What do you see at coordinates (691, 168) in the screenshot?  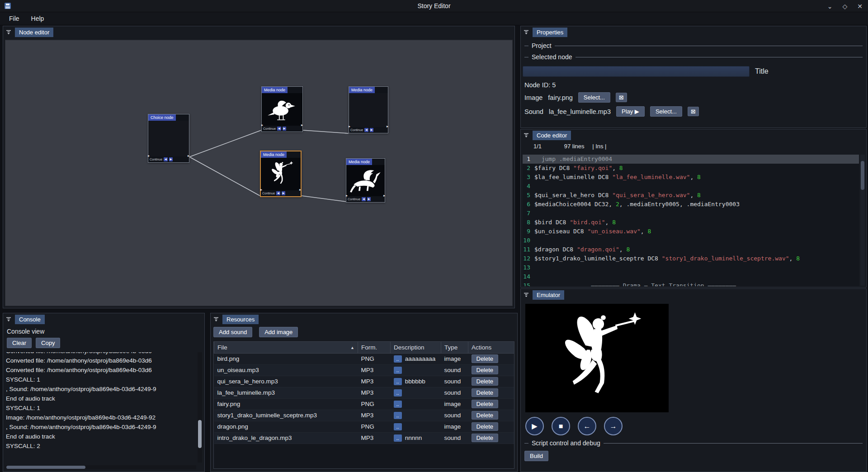 I see `code-line: 2$fairy DC8 "fairy.qoi", 8` at bounding box center [691, 168].